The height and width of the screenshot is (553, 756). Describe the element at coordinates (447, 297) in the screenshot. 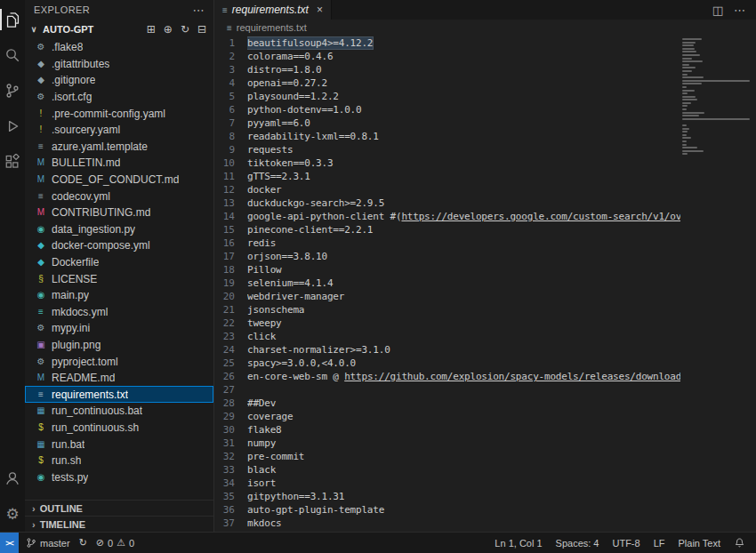

I see `code-line-20: 20webdriver-manager` at that location.